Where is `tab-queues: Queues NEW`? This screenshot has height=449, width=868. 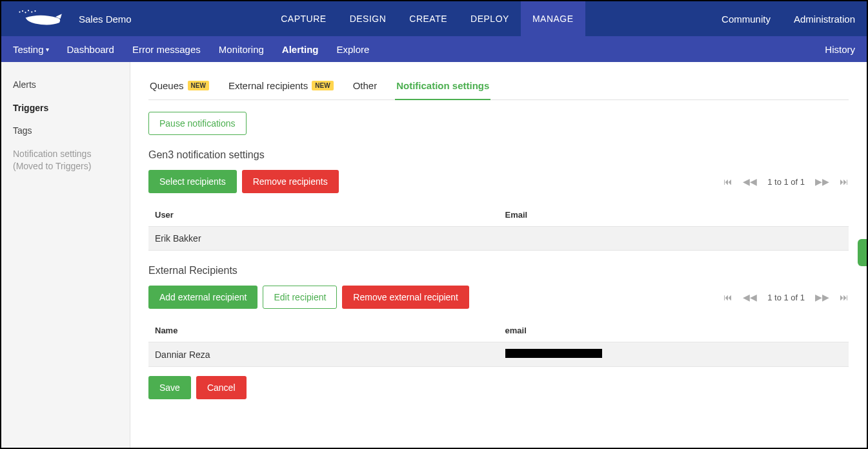
tab-queues: Queues NEW is located at coordinates (179, 88).